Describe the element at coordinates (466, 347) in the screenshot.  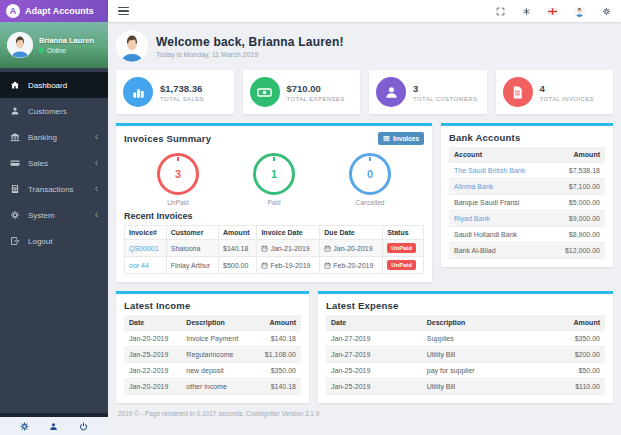
I see `latest-expense-panel: Latest Expense Date Description Amount J…` at that location.